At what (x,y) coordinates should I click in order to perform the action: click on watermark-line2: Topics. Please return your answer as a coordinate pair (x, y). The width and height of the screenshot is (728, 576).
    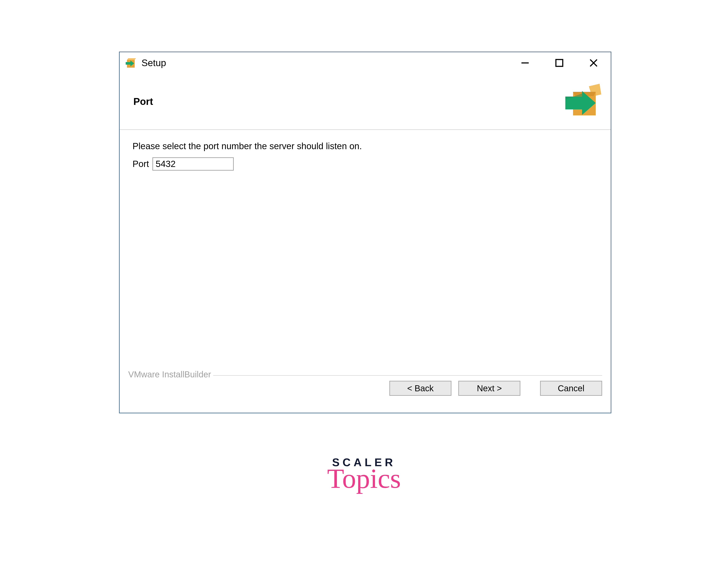
    Looking at the image, I should click on (364, 478).